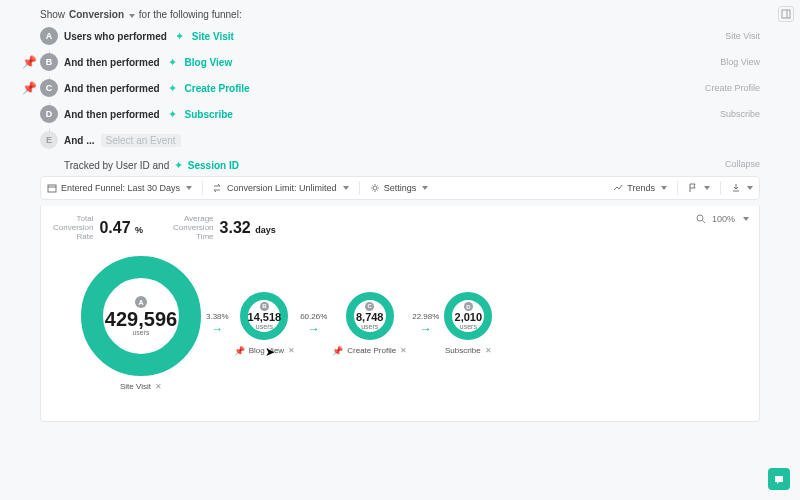 This screenshot has height=500, width=800. What do you see at coordinates (112, 62) in the screenshot?
I see `step-text-b: And then performed` at bounding box center [112, 62].